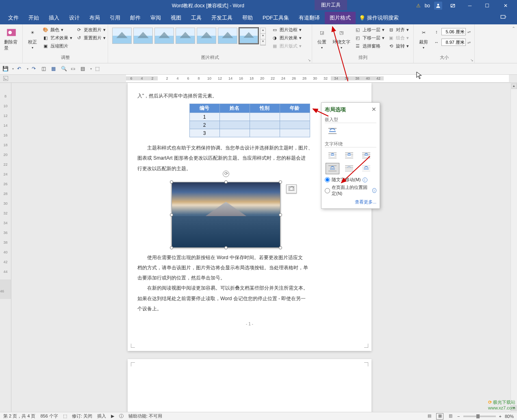 This screenshot has height=420, width=517. What do you see at coordinates (11, 39) in the screenshot?
I see `remove-background-button: 删除背景` at bounding box center [11, 39].